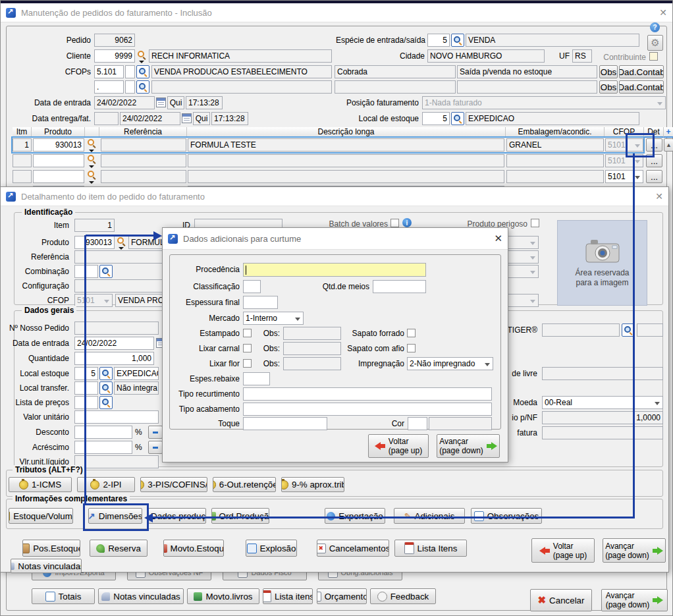 The width and height of the screenshot is (673, 616). Describe the element at coordinates (155, 432) in the screenshot. I see `desconto-aux-button` at that location.